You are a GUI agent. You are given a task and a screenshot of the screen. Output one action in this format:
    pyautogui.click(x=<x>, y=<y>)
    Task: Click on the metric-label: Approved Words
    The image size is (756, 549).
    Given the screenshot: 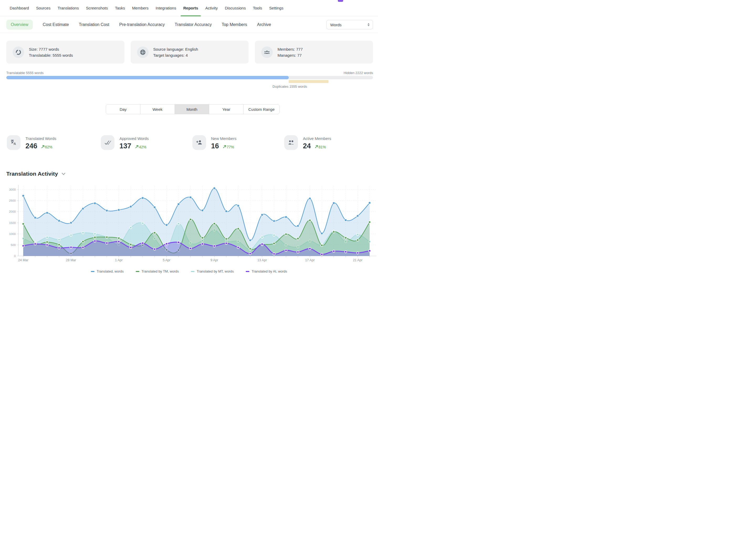 What is the action you would take?
    pyautogui.click(x=134, y=139)
    